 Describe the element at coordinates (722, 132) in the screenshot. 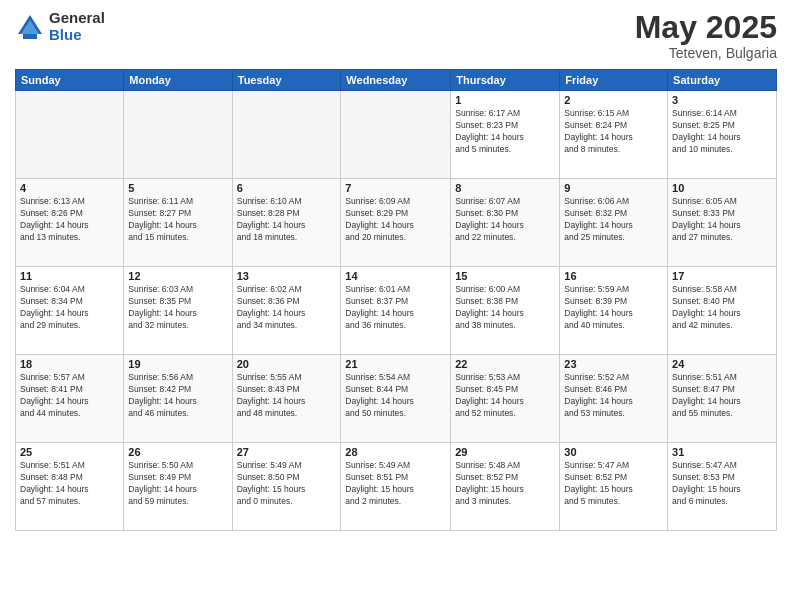

I see `day-info: Sunrise: 6:14 AM Sunset: 8:25 PM Dayligh…` at that location.